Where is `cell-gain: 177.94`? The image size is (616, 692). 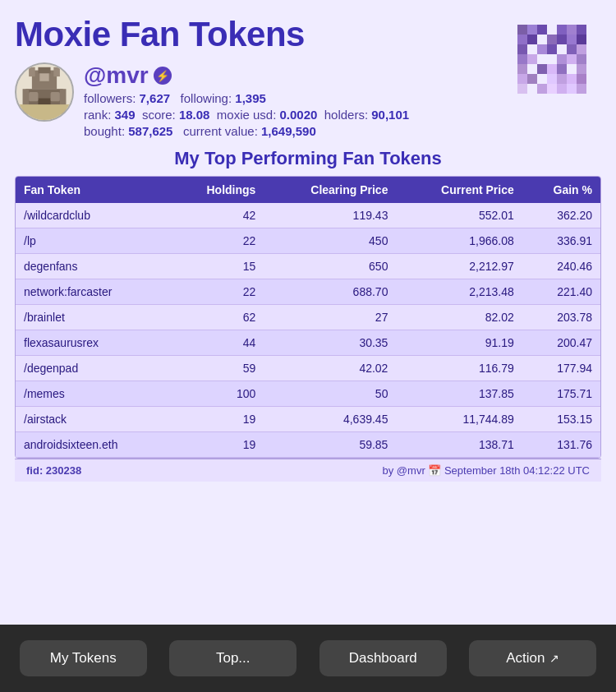 cell-gain: 177.94 is located at coordinates (562, 368).